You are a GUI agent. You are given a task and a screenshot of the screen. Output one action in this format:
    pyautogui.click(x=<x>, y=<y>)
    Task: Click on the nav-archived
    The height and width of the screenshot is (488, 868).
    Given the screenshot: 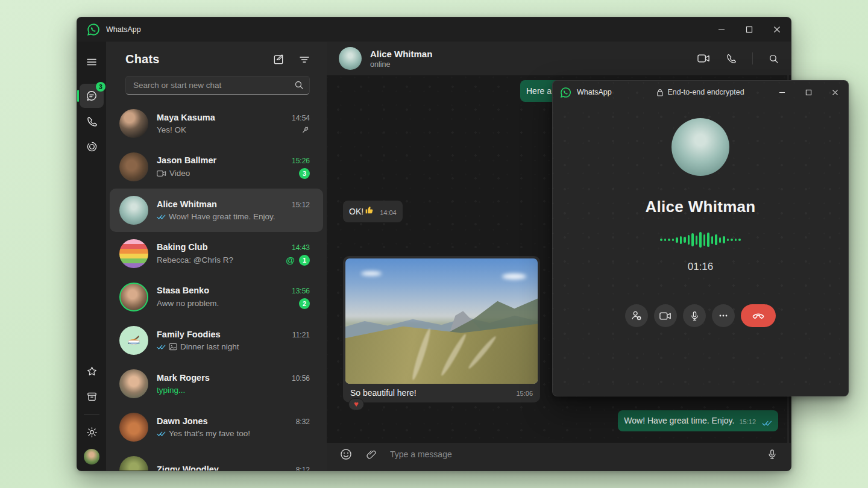 What is the action you would take?
    pyautogui.click(x=92, y=396)
    